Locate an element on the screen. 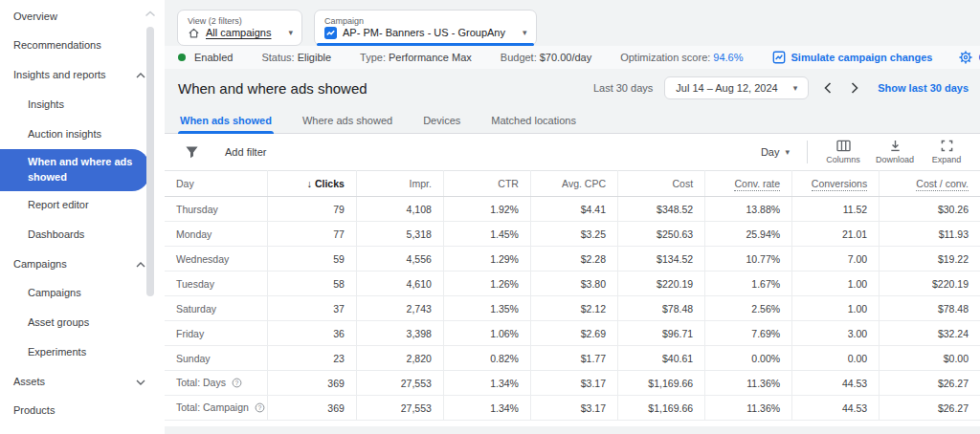 Image resolution: width=980 pixels, height=434 pixels. expand-label: Expand is located at coordinates (947, 160).